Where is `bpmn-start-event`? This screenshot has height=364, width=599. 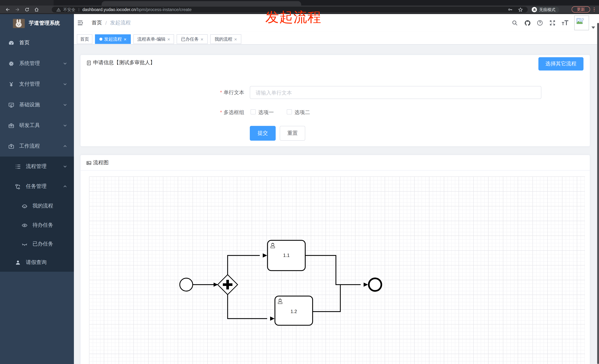
bpmn-start-event is located at coordinates (186, 285).